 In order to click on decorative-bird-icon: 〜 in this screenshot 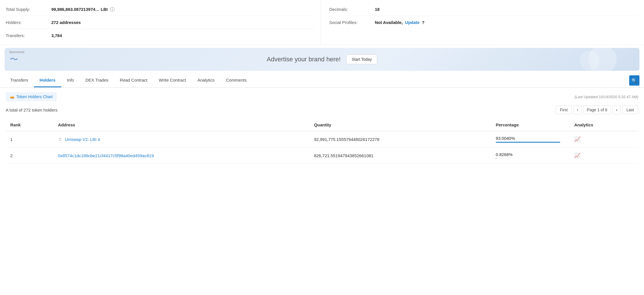, I will do `click(14, 59)`.